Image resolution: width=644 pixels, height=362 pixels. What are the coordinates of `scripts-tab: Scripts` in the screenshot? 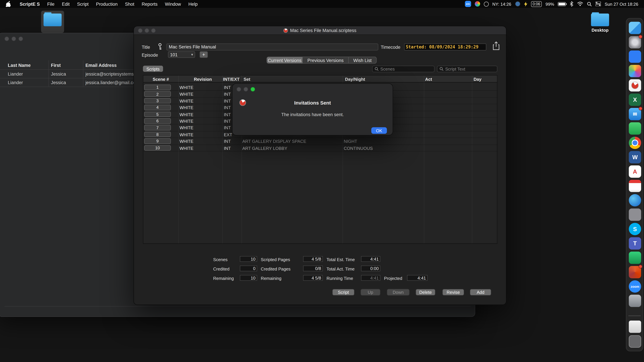 It's located at (153, 69).